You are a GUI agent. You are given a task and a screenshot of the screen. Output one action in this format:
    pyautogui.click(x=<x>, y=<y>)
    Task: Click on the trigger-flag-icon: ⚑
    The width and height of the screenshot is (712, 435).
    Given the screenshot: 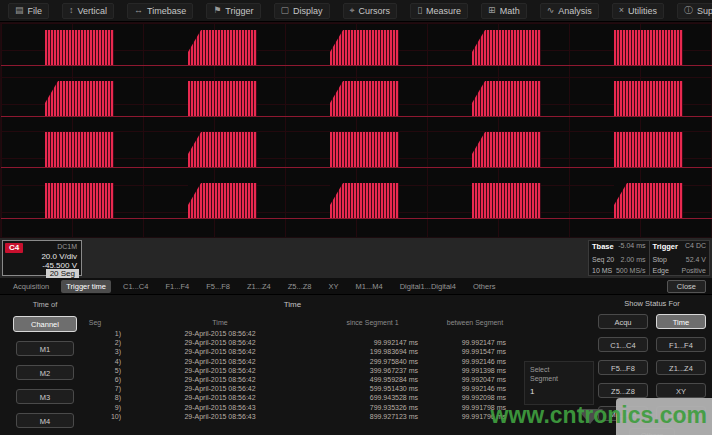 What is the action you would take?
    pyautogui.click(x=217, y=10)
    